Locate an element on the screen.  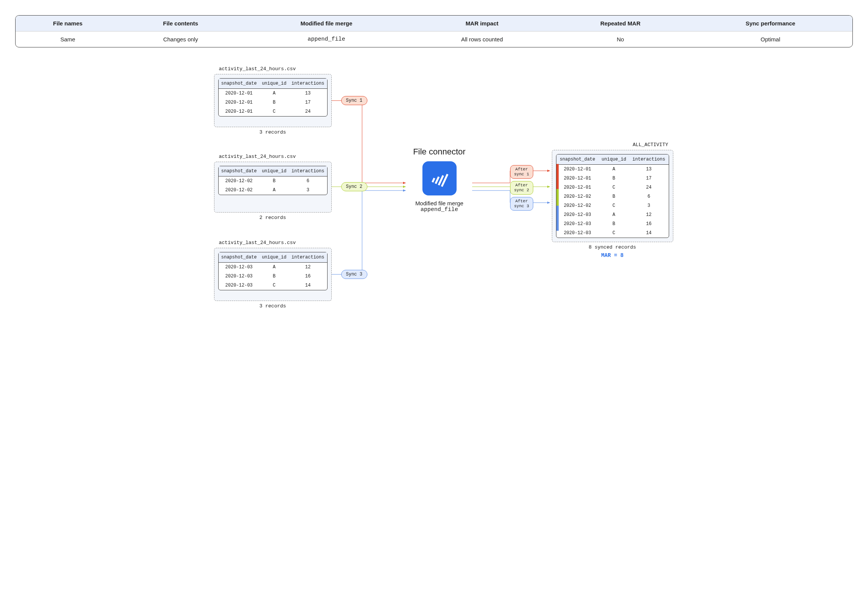
source-file-1: activity_last_24_hours.csv snapshot_date… is located at coordinates (273, 101).